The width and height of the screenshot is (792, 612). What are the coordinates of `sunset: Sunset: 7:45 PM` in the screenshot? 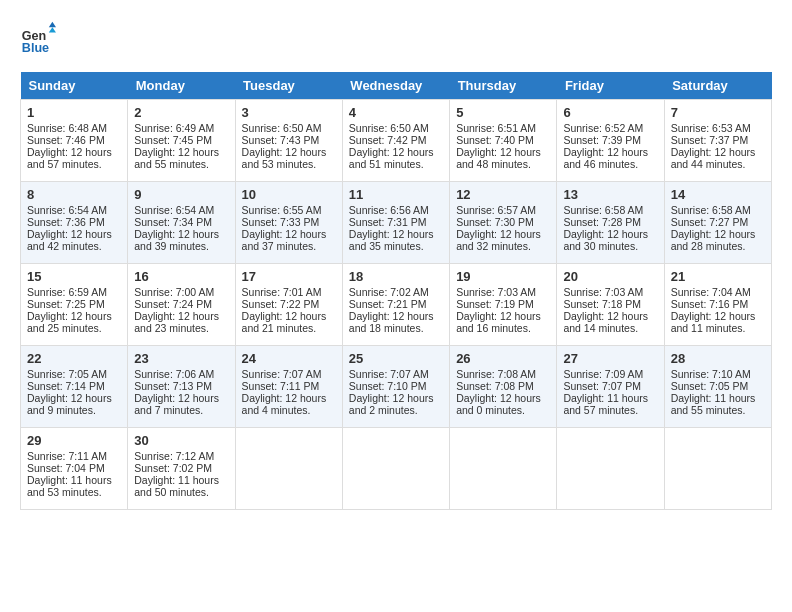 It's located at (173, 140).